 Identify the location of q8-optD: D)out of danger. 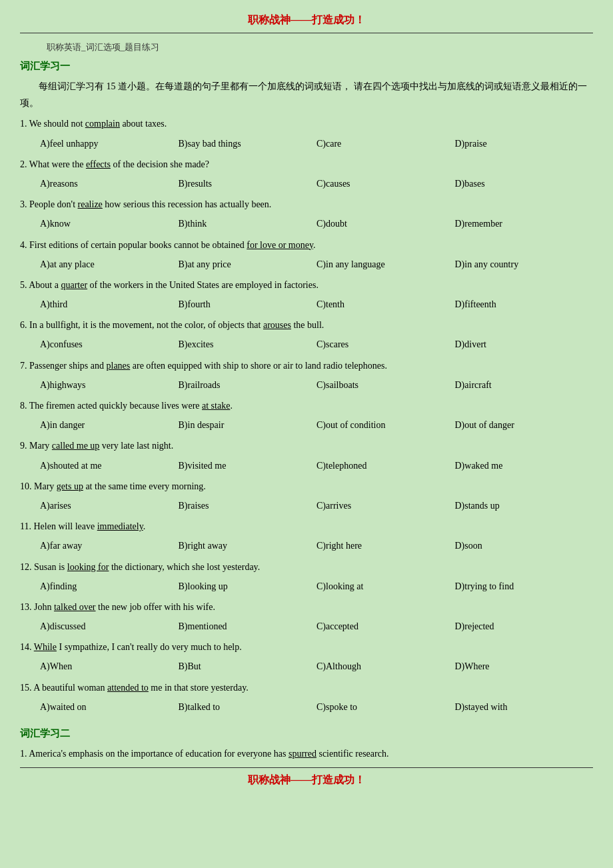
(524, 425).